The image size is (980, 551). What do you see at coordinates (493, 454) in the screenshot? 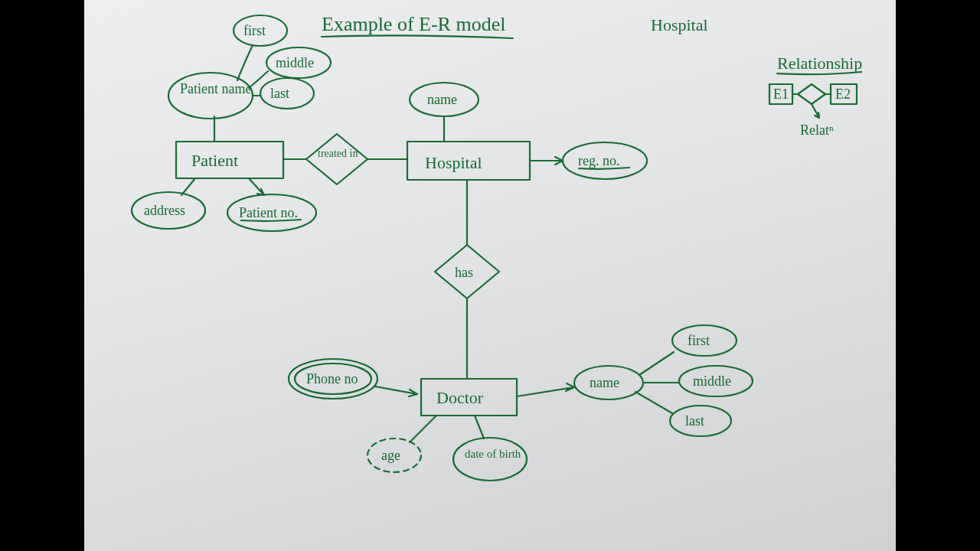
I see `svg-text: date of birth` at bounding box center [493, 454].